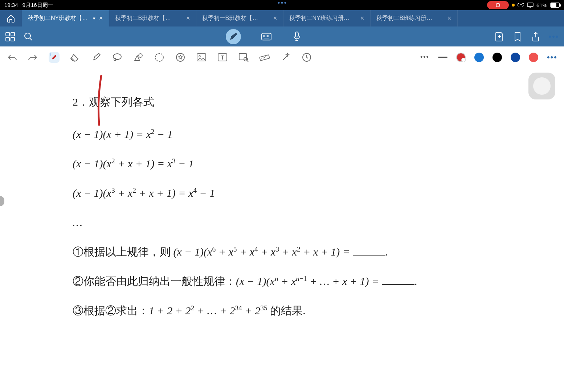 This screenshot has height=392, width=564. What do you see at coordinates (498, 5) in the screenshot?
I see `screen-record-indicator` at bounding box center [498, 5].